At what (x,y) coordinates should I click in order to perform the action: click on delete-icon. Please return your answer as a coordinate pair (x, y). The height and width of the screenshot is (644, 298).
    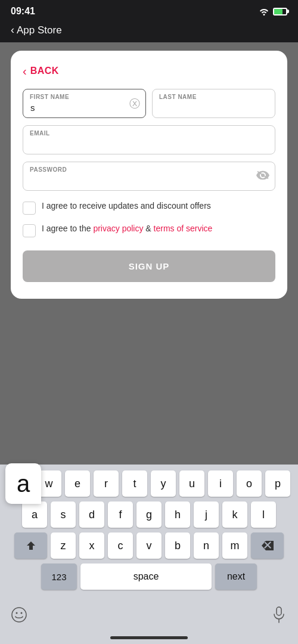
    Looking at the image, I should click on (268, 546).